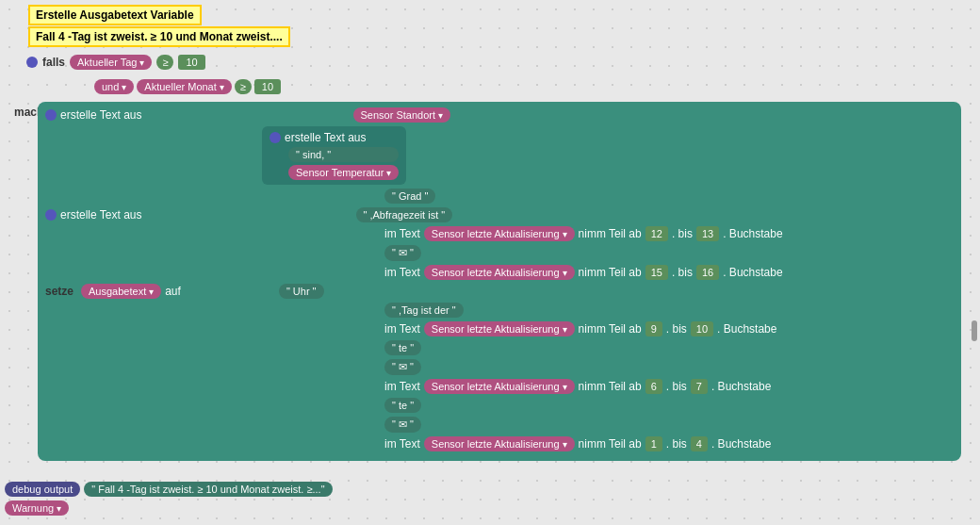  Describe the element at coordinates (611, 234) in the screenshot. I see `nimm-teil1-label: nimm Teil ab` at that location.